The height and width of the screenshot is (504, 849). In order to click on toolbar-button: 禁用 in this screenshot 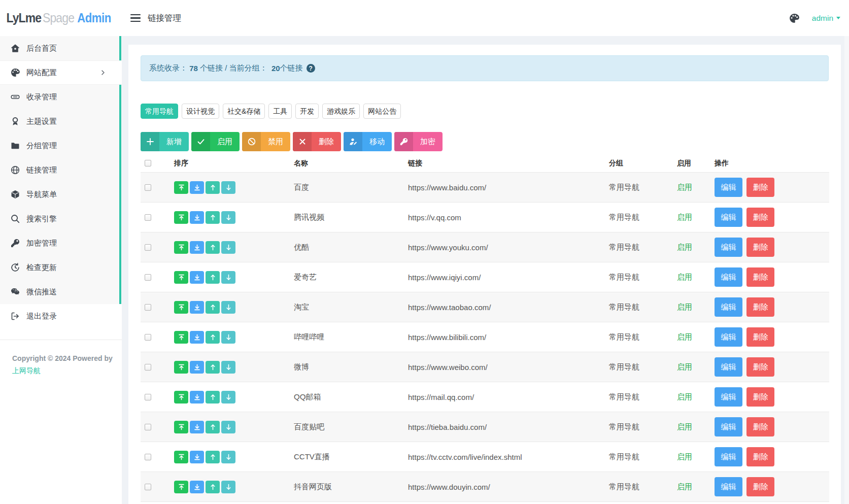, I will do `click(266, 142)`.